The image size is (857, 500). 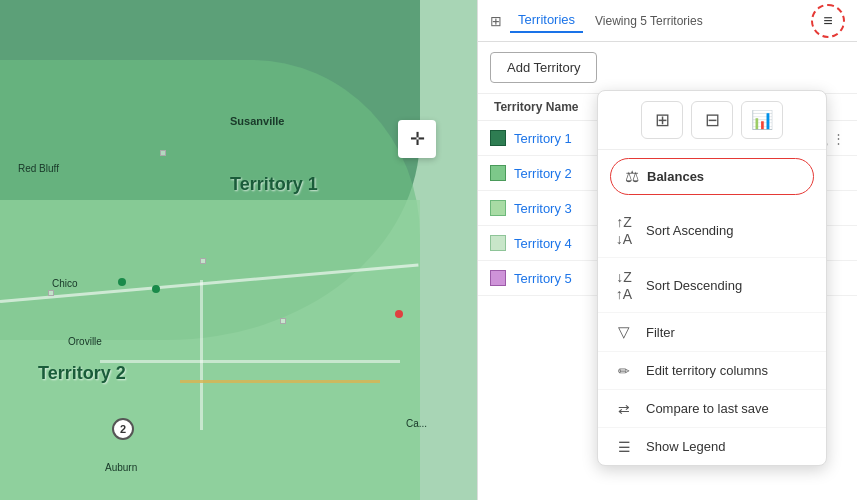 I want to click on panel-tabs: Territories, so click(x=546, y=20).